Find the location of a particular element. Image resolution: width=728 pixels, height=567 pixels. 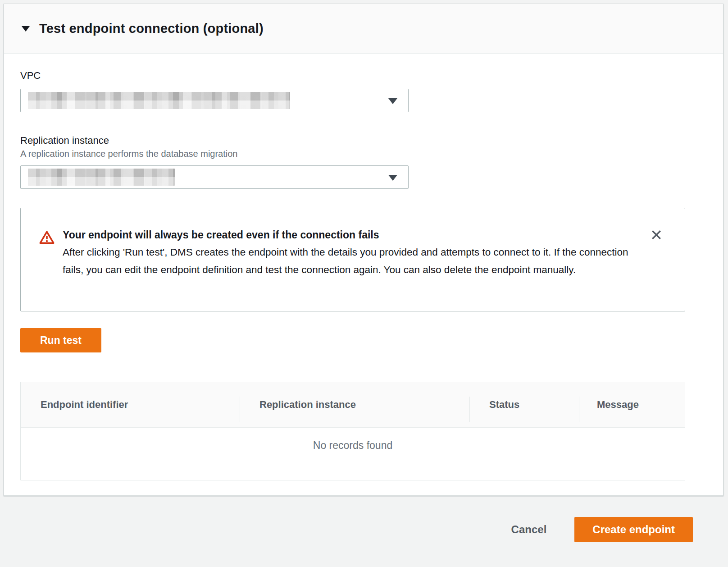

replication-instance-label: Replication instance is located at coordinates (353, 141).